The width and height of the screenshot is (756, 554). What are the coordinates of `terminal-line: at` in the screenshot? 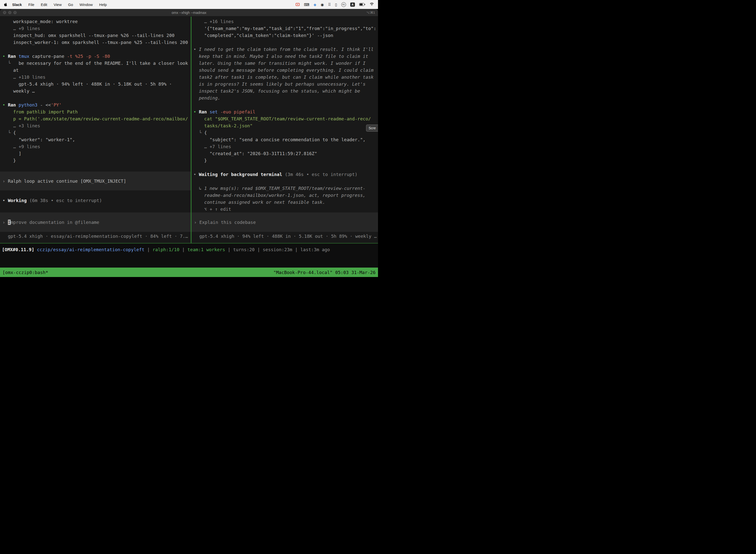 It's located at (97, 70).